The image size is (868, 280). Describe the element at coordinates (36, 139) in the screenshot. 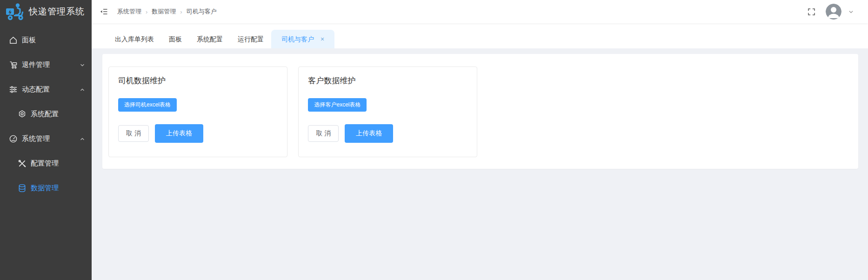

I see `sidebar-item-label: 系统管理` at that location.